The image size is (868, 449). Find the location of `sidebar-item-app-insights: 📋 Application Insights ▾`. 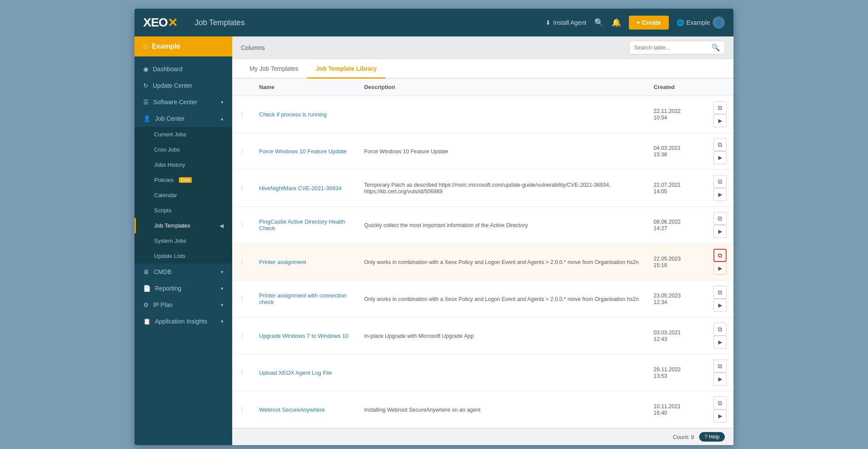

sidebar-item-app-insights: 📋 Application Insights ▾ is located at coordinates (183, 321).